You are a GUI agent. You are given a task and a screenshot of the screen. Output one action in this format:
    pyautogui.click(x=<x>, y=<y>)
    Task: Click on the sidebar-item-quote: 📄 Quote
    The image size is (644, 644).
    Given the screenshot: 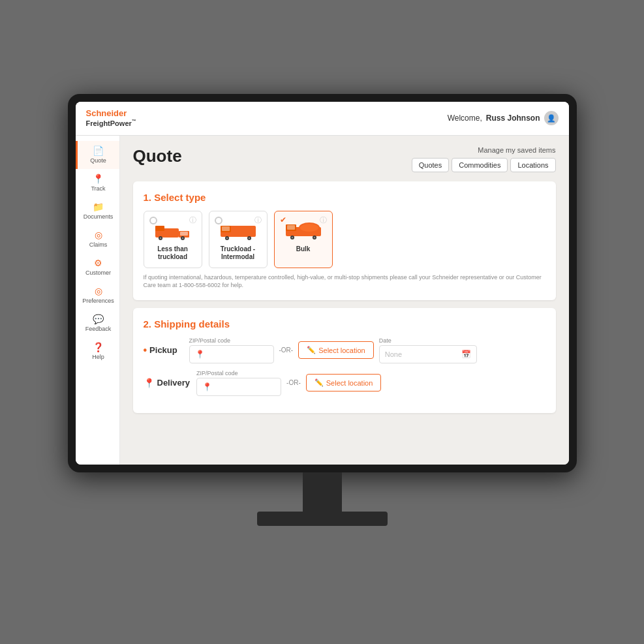 What is the action you would take?
    pyautogui.click(x=98, y=155)
    